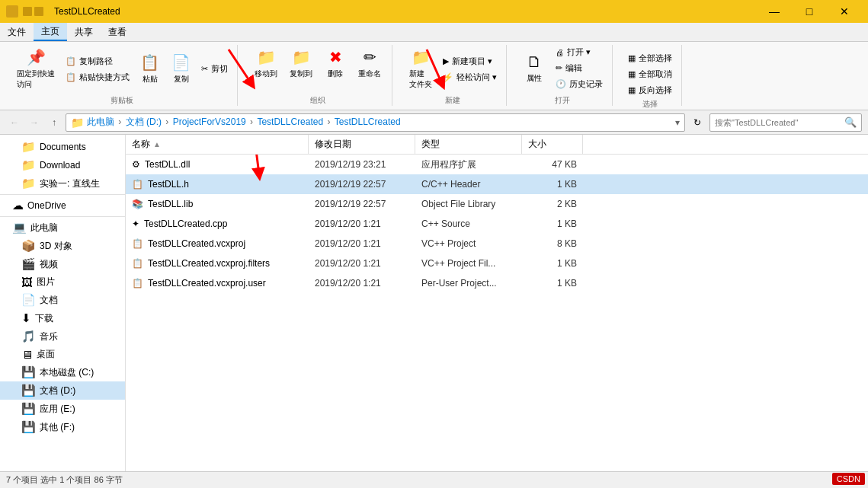 This screenshot has width=868, height=488. I want to click on copy-button: 📄 复制, so click(181, 69).